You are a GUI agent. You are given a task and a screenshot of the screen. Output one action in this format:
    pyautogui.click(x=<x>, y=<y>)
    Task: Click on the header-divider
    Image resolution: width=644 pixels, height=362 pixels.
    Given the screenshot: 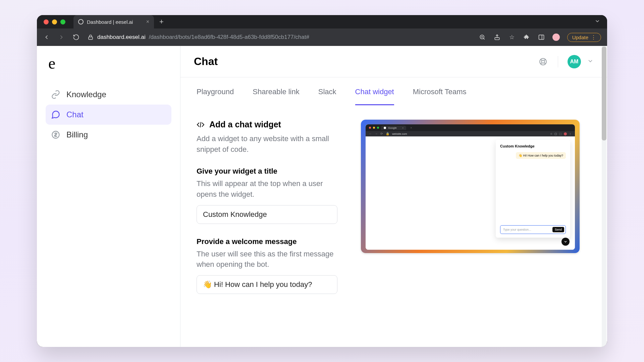 What is the action you would take?
    pyautogui.click(x=558, y=62)
    